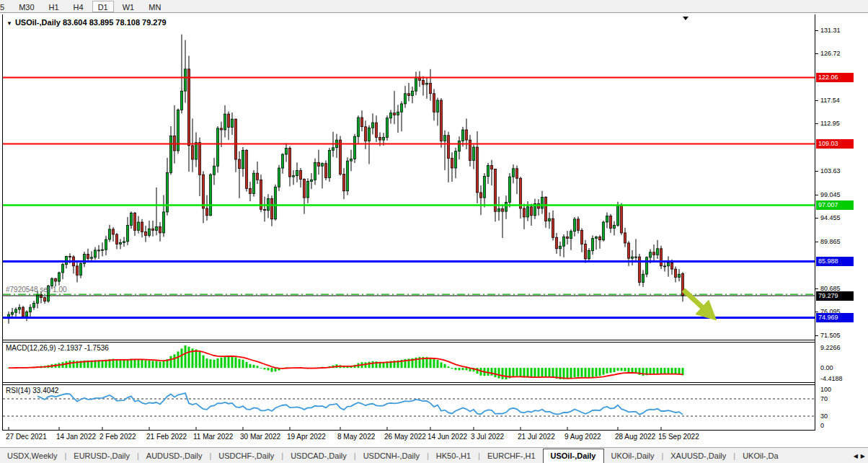 This screenshot has width=868, height=463. I want to click on chart-ohlc-values: 83.604 83.895 78.108 79.279, so click(115, 22).